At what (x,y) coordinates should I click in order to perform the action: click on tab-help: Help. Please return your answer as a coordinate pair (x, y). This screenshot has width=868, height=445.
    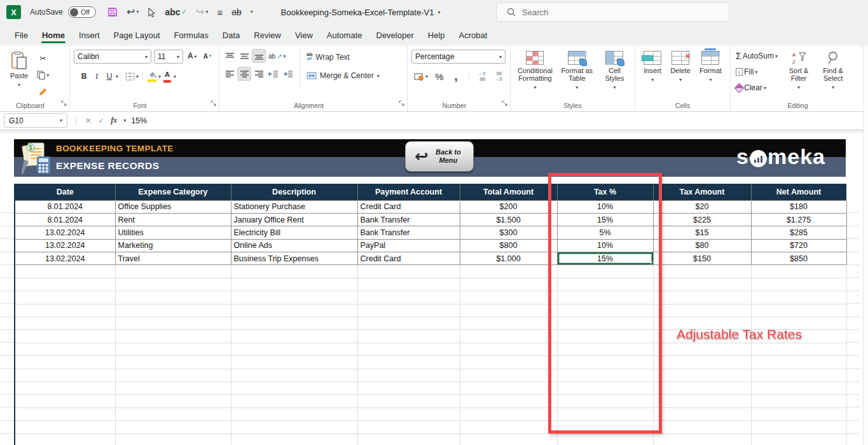
    Looking at the image, I should click on (436, 36).